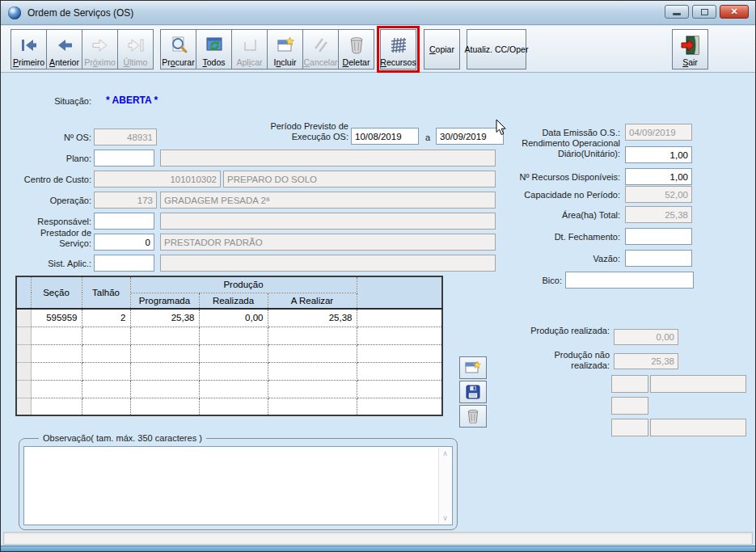 The height and width of the screenshot is (552, 756). I want to click on save-row-button, so click(473, 392).